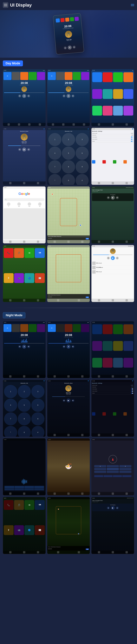 Image resolution: width=137 pixels, height=644 pixels. What do you see at coordinates (10, 392) in the screenshot?
I see `night-key-1: 1` at bounding box center [10, 392].